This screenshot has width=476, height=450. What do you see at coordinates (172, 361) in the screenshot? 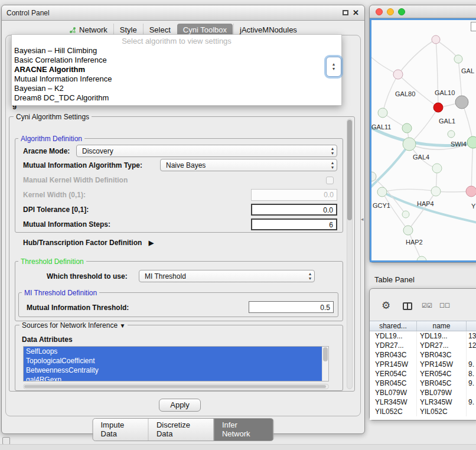
I see `attribute-item: TopologicalCoefficient` at bounding box center [172, 361].